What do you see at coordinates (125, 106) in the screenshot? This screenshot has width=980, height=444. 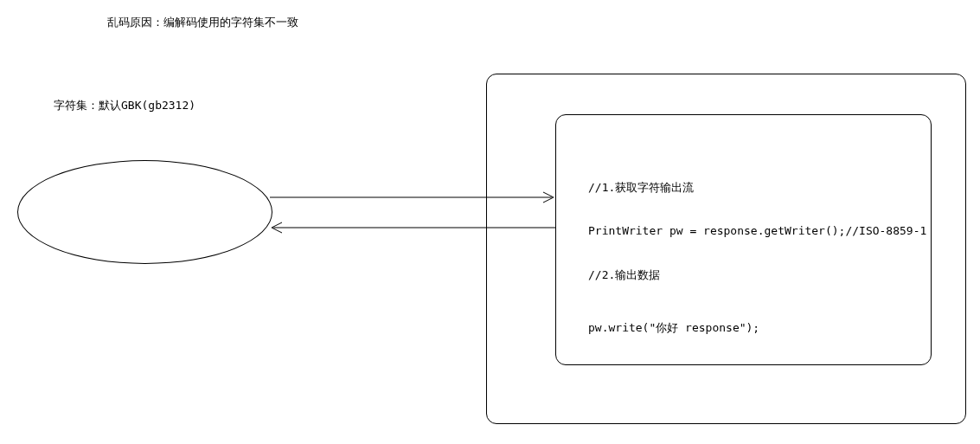 I see `charset-label: 字符集：默认GBK(gb2312)` at bounding box center [125, 106].